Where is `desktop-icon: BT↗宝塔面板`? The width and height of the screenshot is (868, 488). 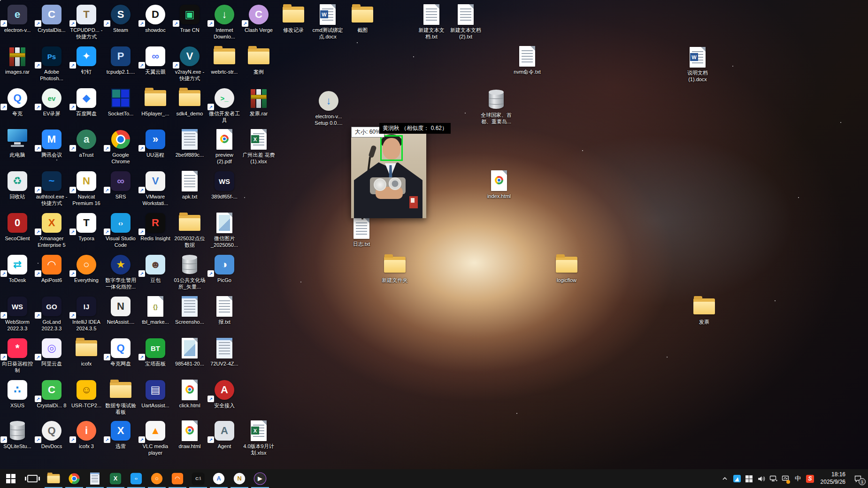 desktop-icon: BT↗宝塔面板 is located at coordinates (155, 352).